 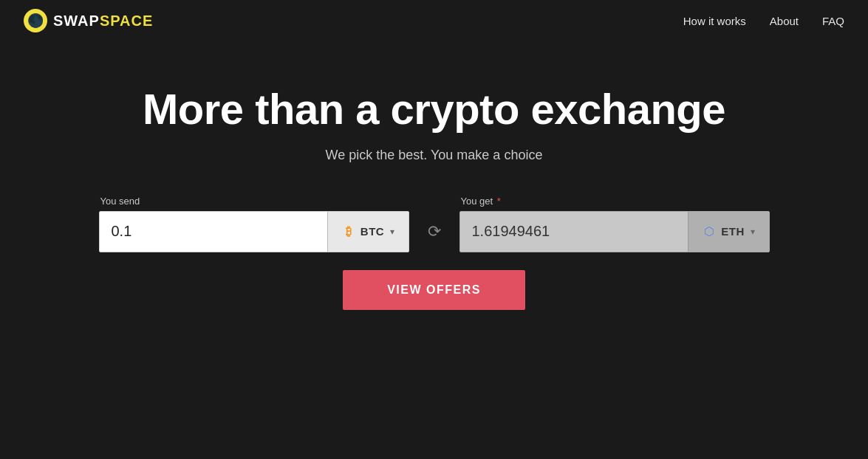 I want to click on logo-icon: 🌑, so click(x=35, y=21).